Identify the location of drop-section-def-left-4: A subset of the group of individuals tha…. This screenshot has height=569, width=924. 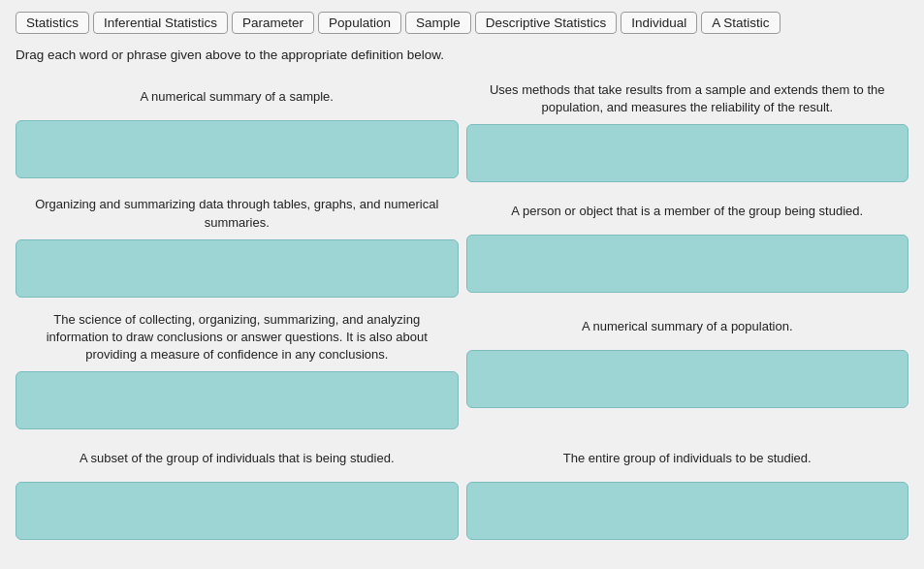
(237, 490).